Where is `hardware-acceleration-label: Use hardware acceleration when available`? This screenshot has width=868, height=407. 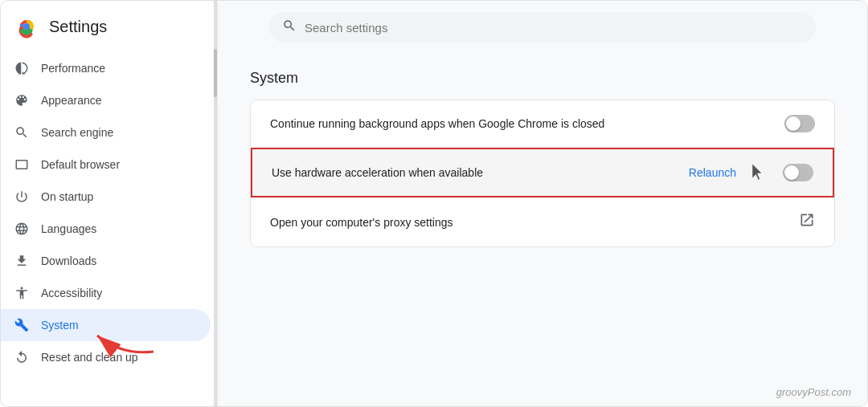
hardware-acceleration-label: Use hardware acceleration when available is located at coordinates (481, 173).